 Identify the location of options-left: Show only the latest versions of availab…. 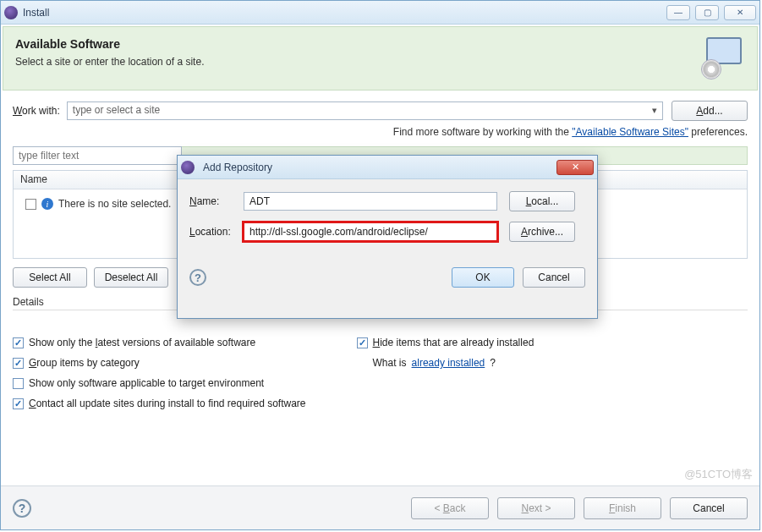
(159, 373).